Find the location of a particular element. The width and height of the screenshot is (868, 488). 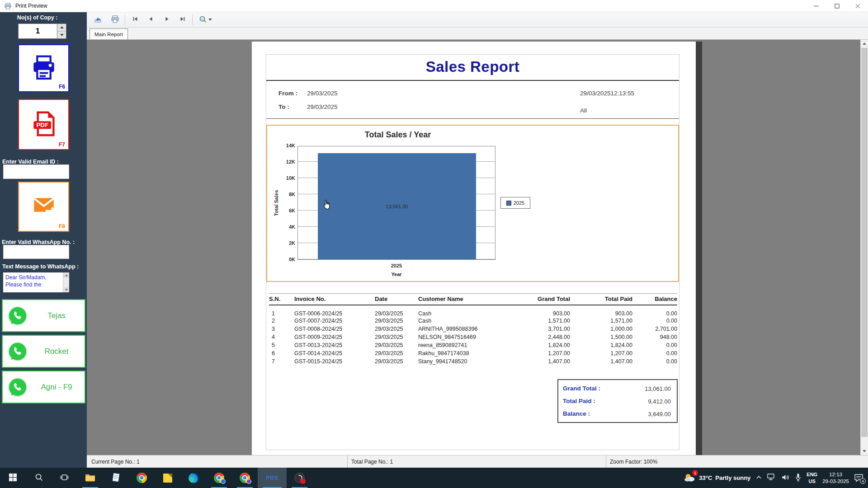

taskbar-recorder-app is located at coordinates (299, 478).